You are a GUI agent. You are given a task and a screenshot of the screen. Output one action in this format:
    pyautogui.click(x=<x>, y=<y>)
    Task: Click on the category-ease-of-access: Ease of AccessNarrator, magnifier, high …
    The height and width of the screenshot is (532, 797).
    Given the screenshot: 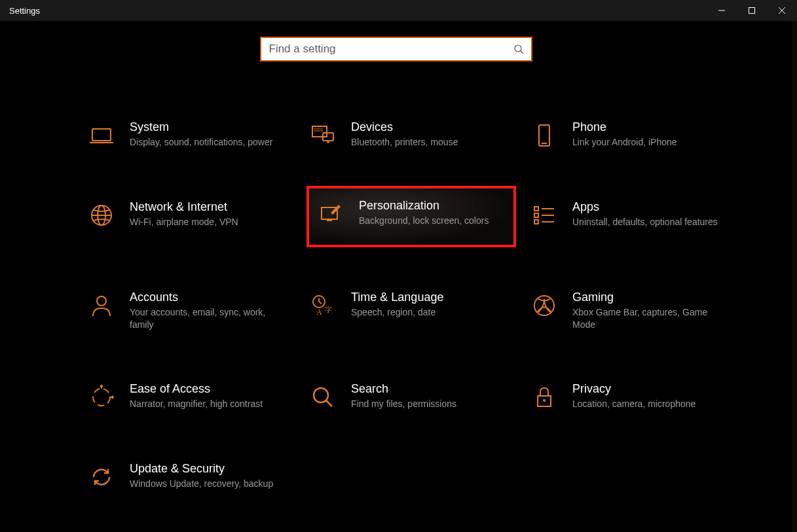 What is the action you would take?
    pyautogui.click(x=190, y=397)
    